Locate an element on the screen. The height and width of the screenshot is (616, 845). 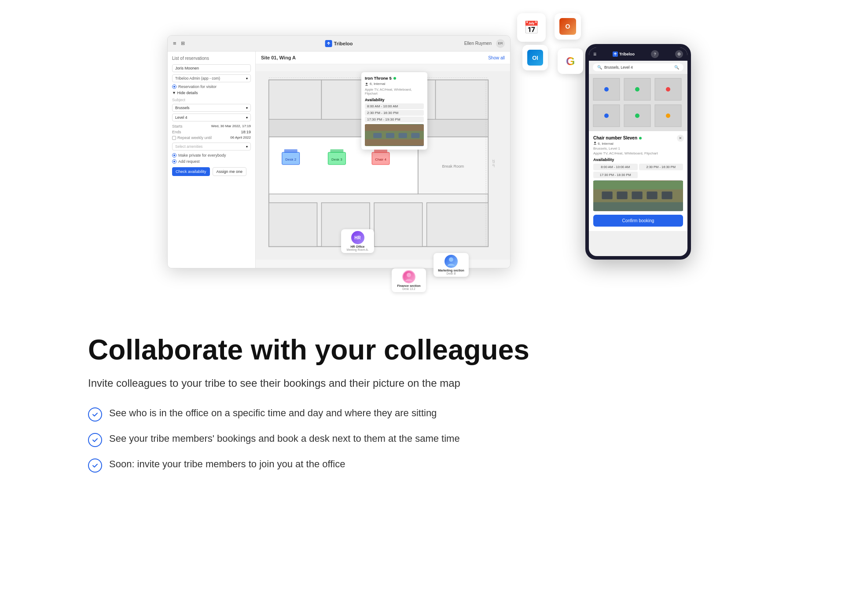
mobile-screen: ≡ Tribeloo ? ⚙ 🔍 Brussels, Level 4 🔍 is located at coordinates (638, 152).